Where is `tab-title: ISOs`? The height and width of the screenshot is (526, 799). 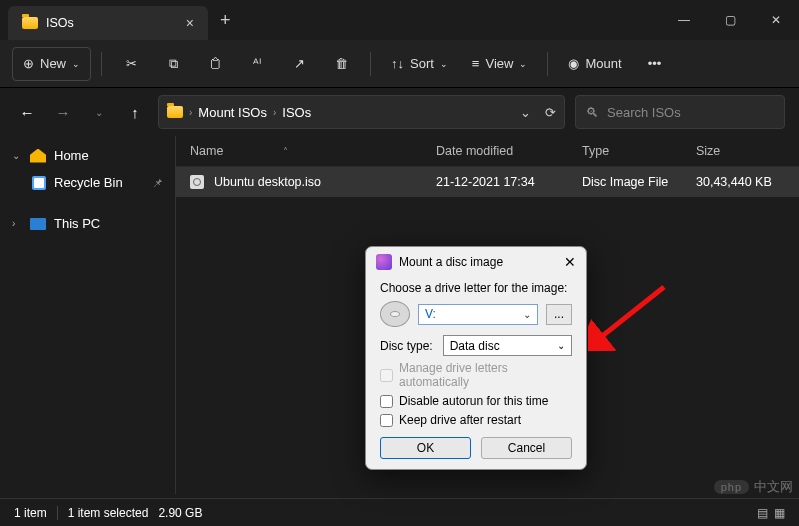 tab-title: ISOs is located at coordinates (60, 23).